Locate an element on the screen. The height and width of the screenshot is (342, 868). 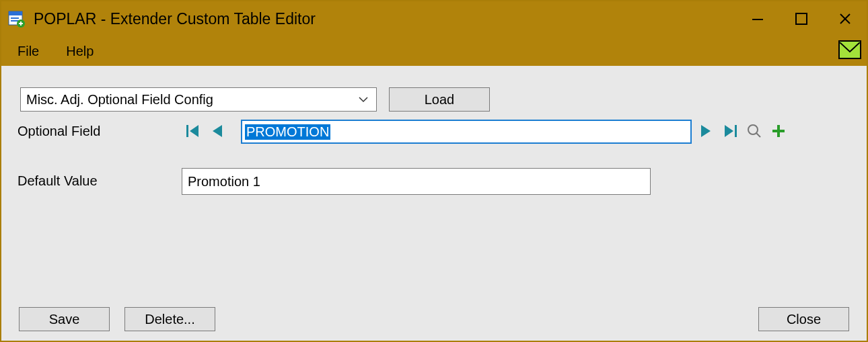
close-footer-label: Close is located at coordinates (803, 320).